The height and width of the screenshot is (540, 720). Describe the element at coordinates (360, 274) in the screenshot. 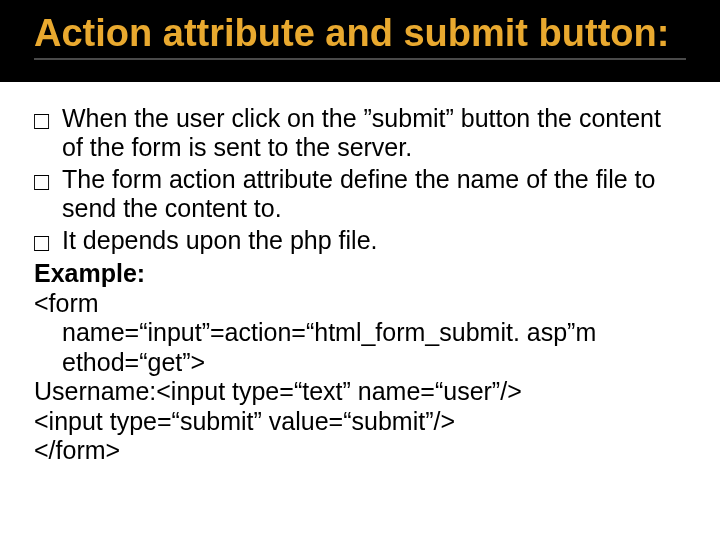

I see `example-label: Example:` at that location.